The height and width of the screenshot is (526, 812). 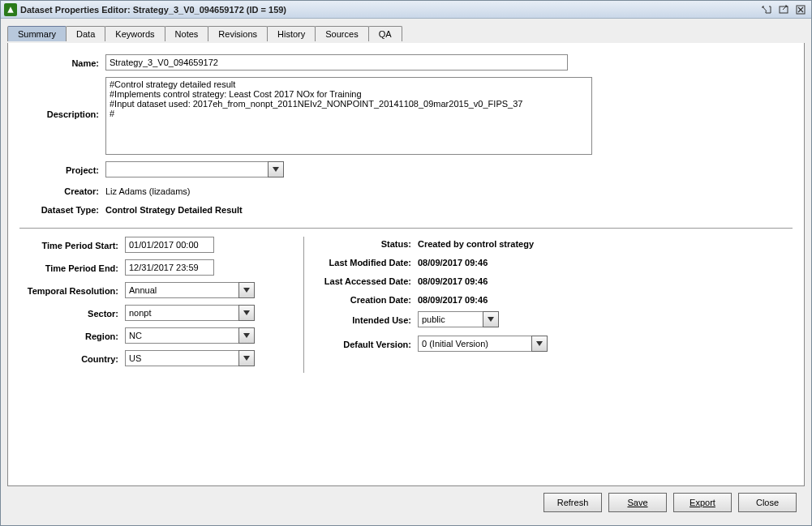 What do you see at coordinates (170, 245) in the screenshot?
I see `time-start-field` at bounding box center [170, 245].